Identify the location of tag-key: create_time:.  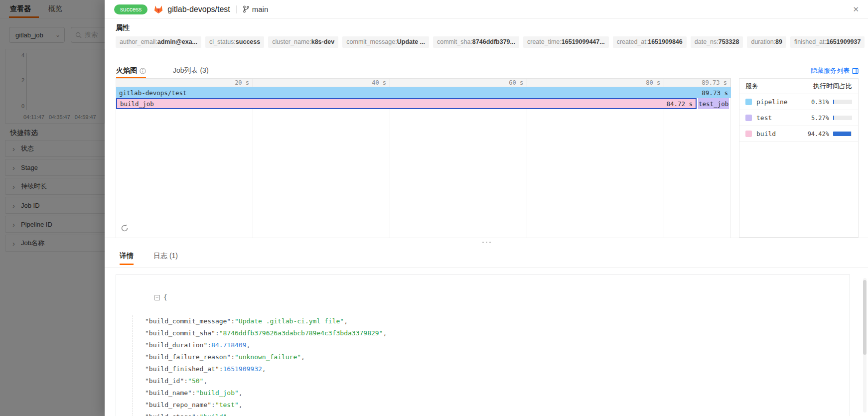
(544, 42).